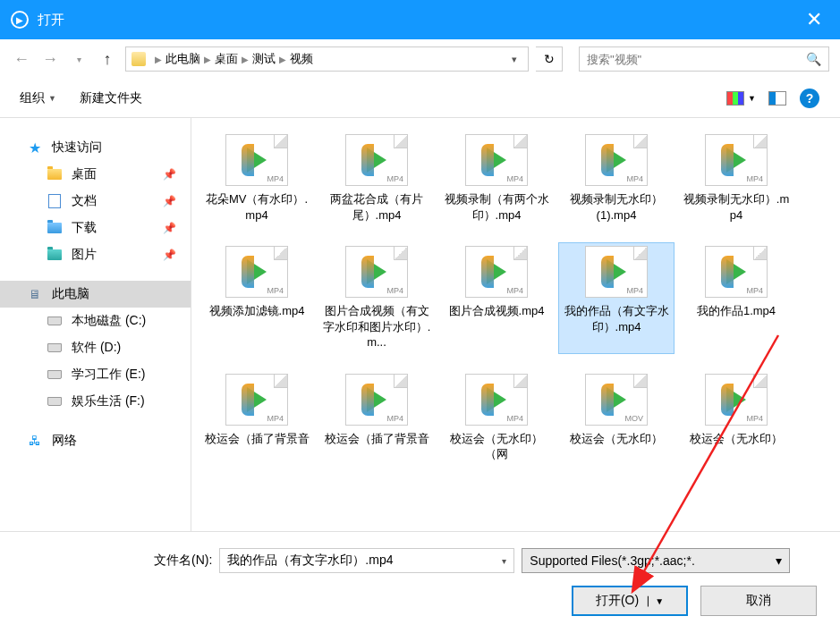 The height and width of the screenshot is (633, 840). Describe the element at coordinates (301, 59) in the screenshot. I see `breadcrumb-part: 视频` at that location.